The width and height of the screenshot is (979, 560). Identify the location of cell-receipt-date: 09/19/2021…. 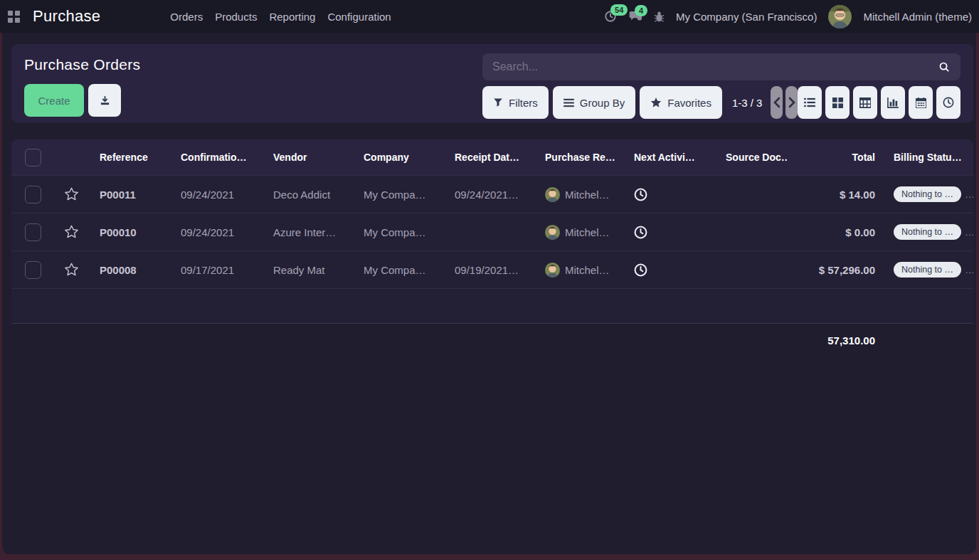
(488, 270).